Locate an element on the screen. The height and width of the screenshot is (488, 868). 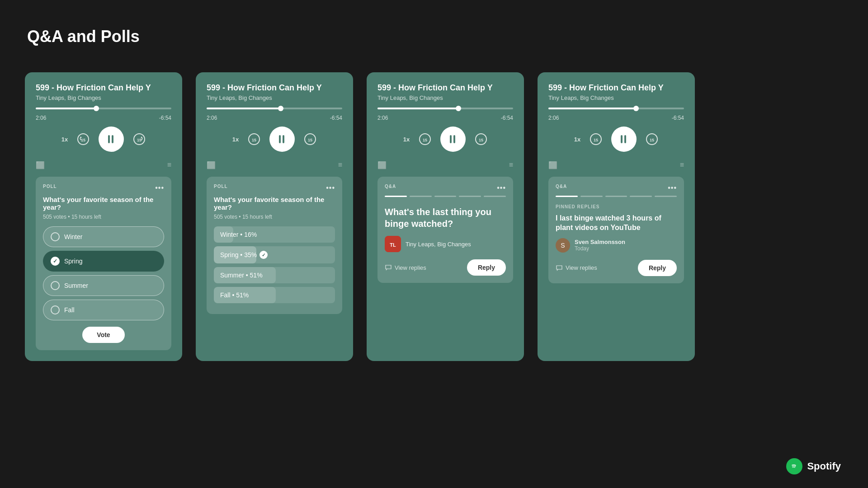
card-1-speed: 1x is located at coordinates (65, 139).